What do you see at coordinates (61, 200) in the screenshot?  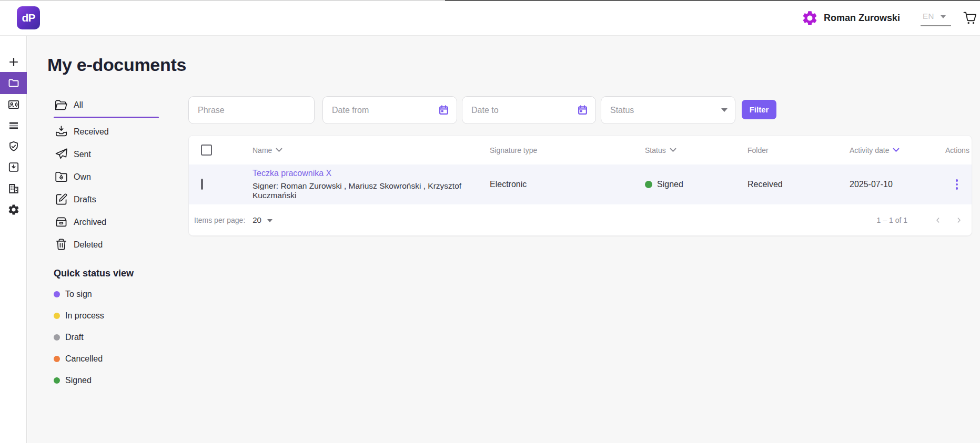 I see `edit-square-icon` at bounding box center [61, 200].